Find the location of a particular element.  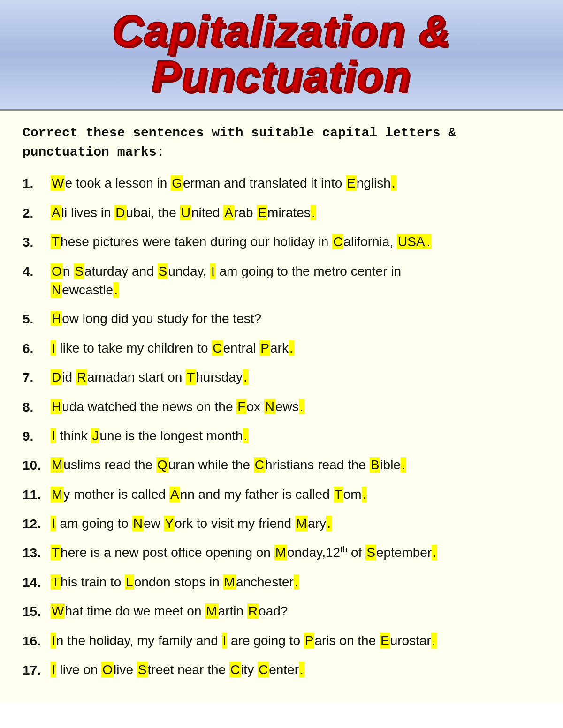

item-text: Ali lives in Dubai, the United Arab Emir… is located at coordinates (296, 213).